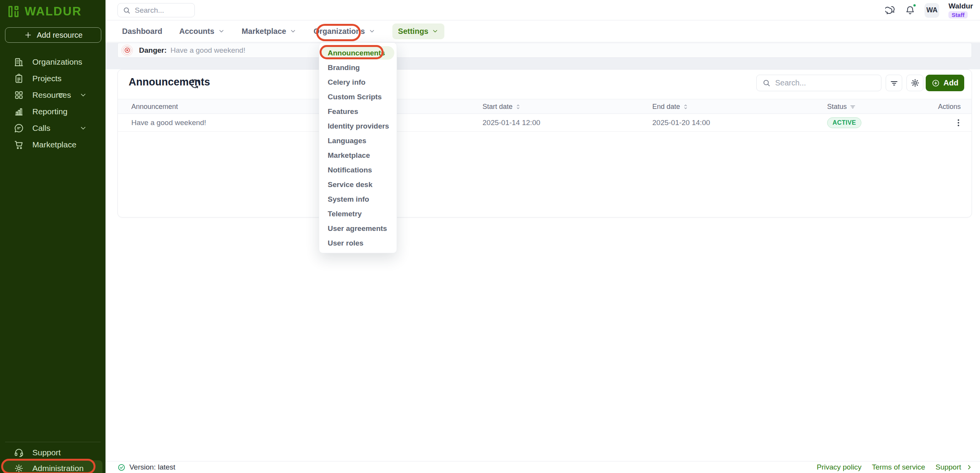  Describe the element at coordinates (936, 83) in the screenshot. I see `plus-circle-icon` at that location.